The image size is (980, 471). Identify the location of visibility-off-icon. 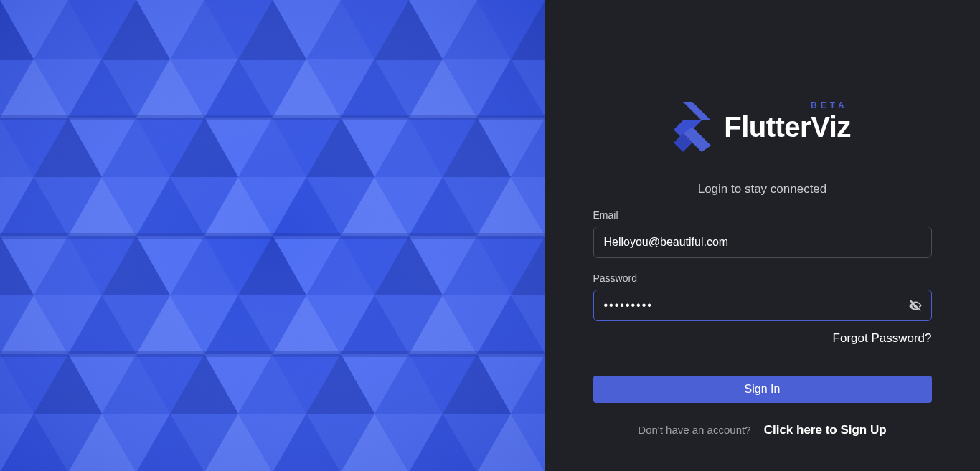
(915, 305).